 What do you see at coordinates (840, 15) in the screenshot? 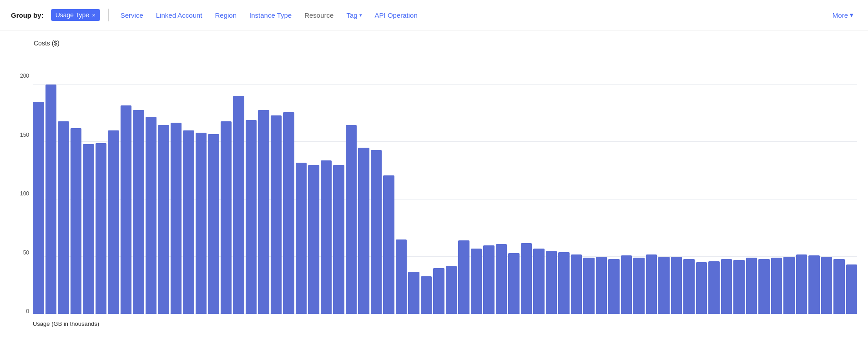
I see `more-label: More` at bounding box center [840, 15].